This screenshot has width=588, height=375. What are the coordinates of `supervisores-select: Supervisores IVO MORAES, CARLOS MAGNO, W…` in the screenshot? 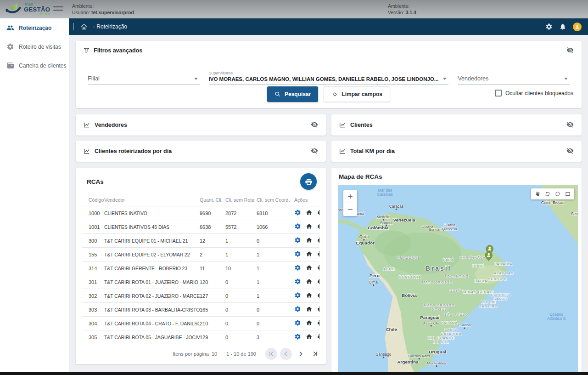 It's located at (329, 76).